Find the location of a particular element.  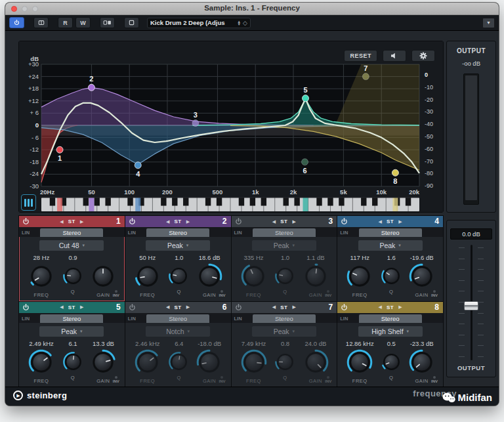

gain-value: 1.1 dB is located at coordinates (316, 257).